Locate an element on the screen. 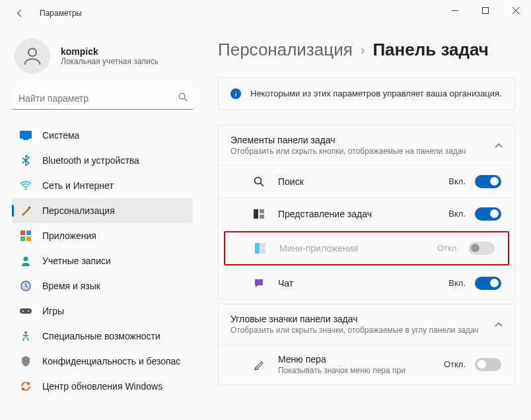 This screenshot has width=531, height=420. window-title: Параметры is located at coordinates (61, 13).